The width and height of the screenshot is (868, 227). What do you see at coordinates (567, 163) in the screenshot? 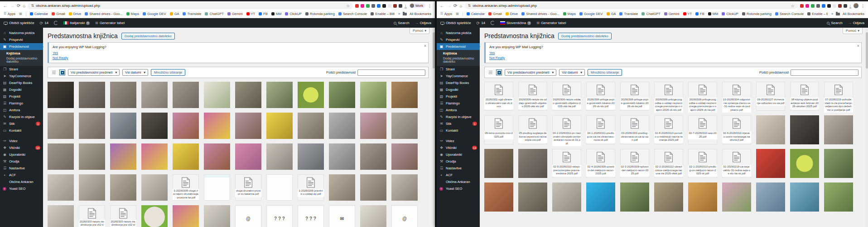
I see `media-item-document: 02-5-20260310-sklepi-premozenjske-pravne…` at bounding box center [567, 163].